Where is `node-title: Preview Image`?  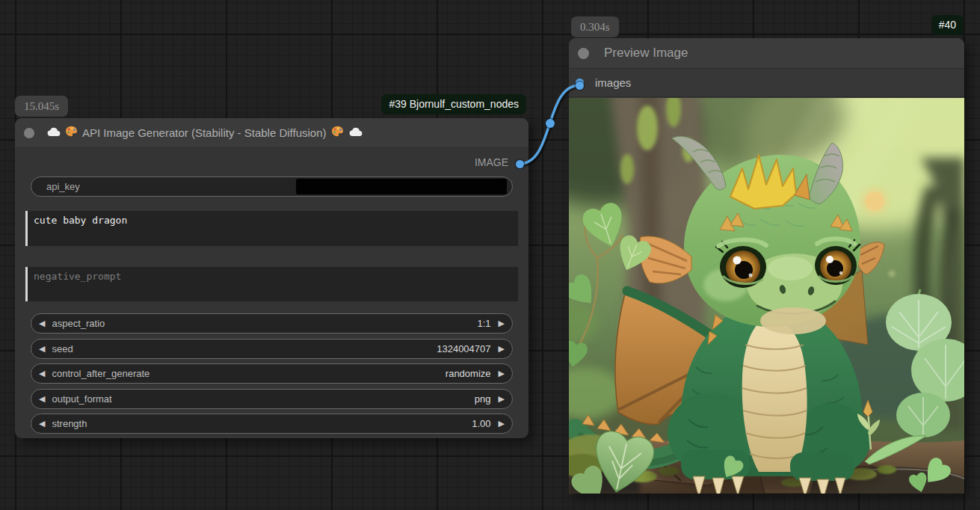 node-title: Preview Image is located at coordinates (646, 53).